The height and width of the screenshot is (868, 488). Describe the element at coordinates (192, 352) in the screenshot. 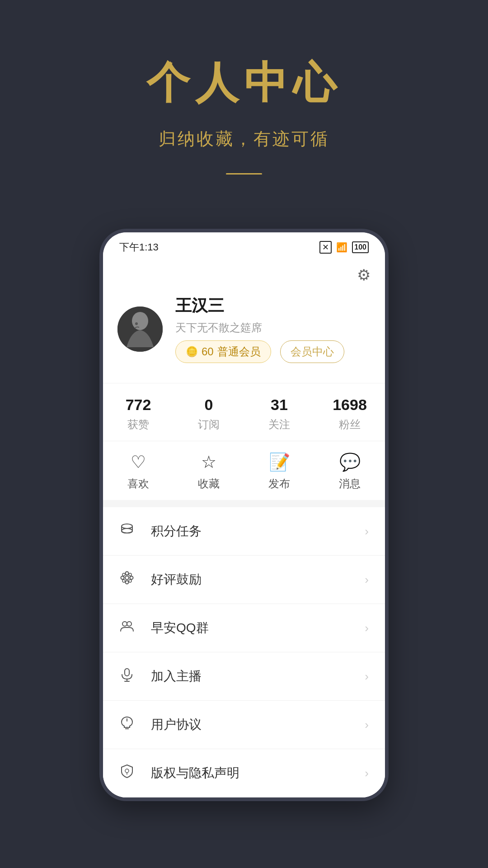

I see `coin-icon: 🪙` at that location.